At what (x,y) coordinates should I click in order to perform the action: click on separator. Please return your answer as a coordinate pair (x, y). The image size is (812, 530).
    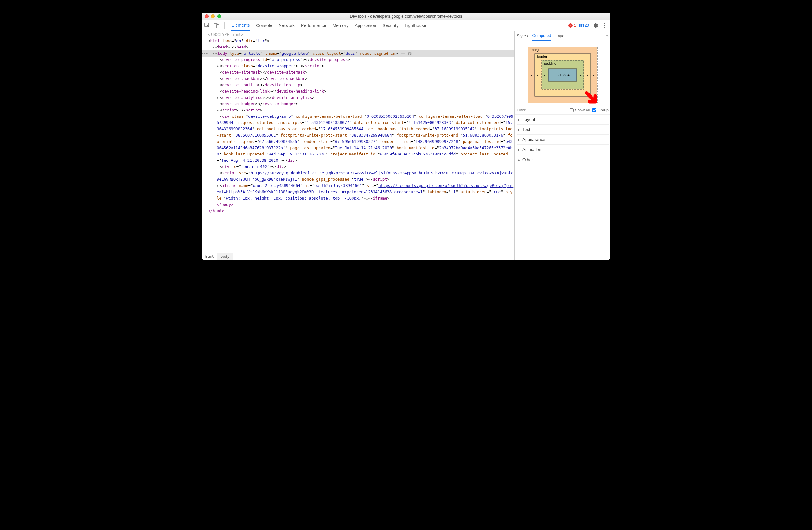
    Looking at the image, I should click on (224, 25).